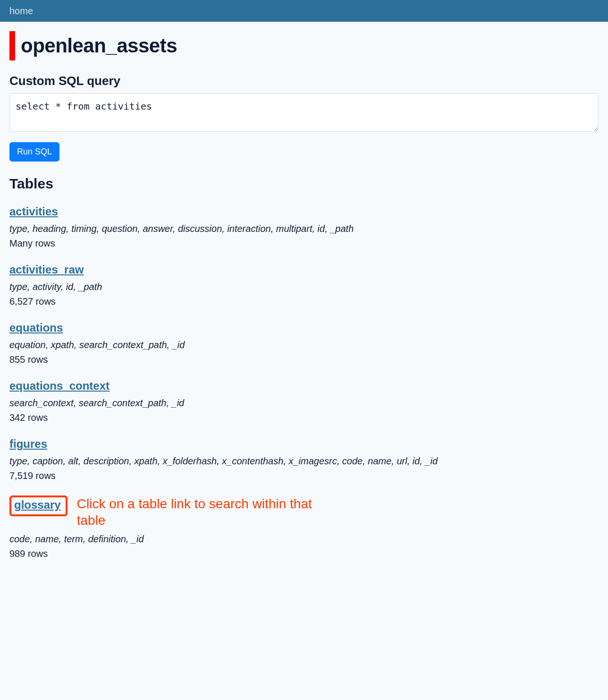  What do you see at coordinates (12, 46) in the screenshot?
I see `accent-bar` at bounding box center [12, 46].